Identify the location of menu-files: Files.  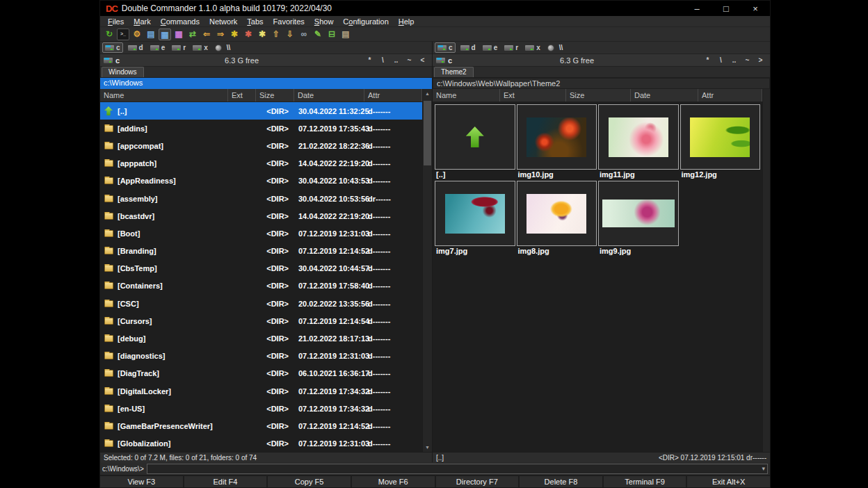
(115, 22).